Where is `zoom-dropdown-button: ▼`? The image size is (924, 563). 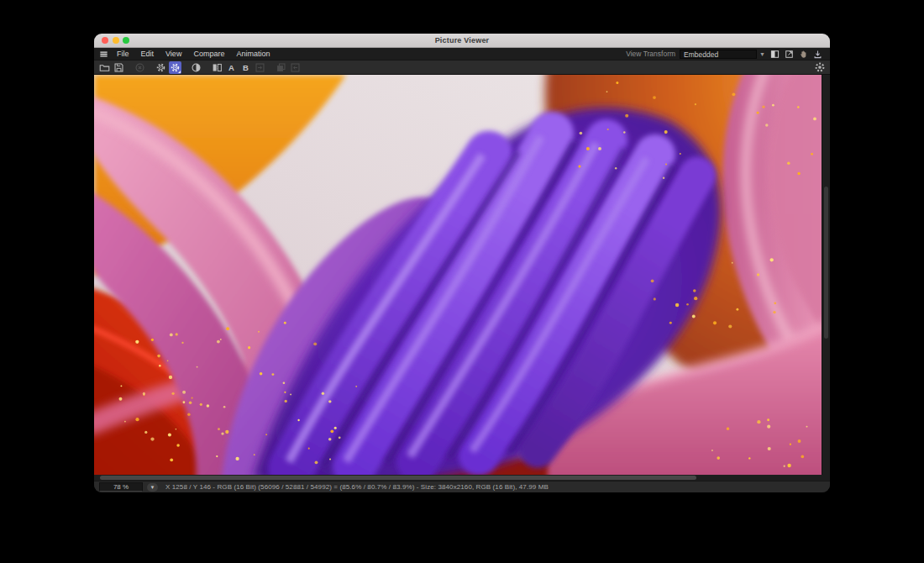 zoom-dropdown-button: ▼ is located at coordinates (153, 487).